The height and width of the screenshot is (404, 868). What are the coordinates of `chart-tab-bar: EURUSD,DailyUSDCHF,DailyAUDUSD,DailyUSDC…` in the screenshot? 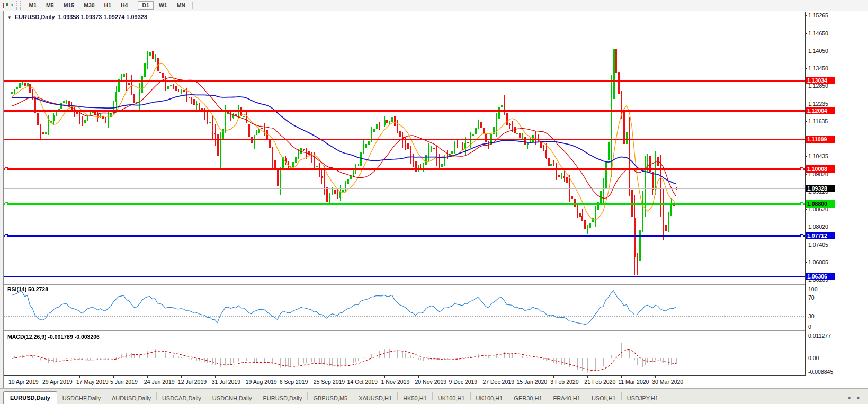 It's located at (434, 396).